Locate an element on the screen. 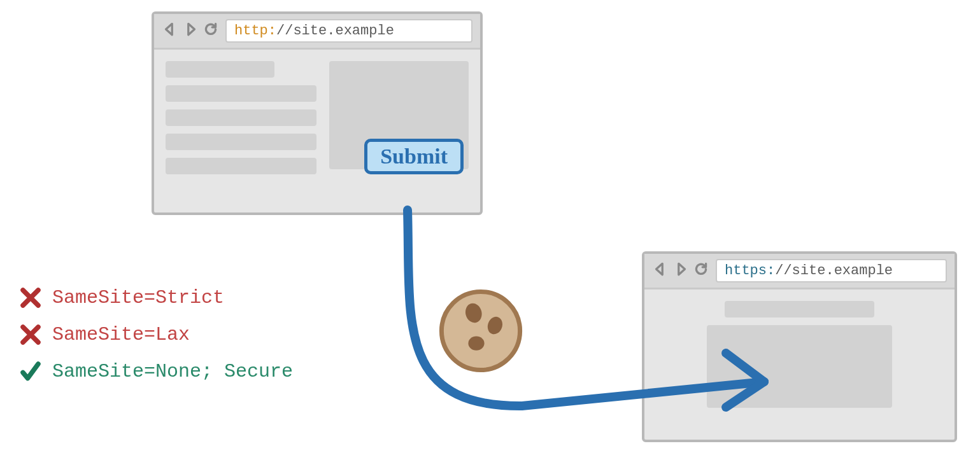 The width and height of the screenshot is (980, 460). browser-toolbar: https://site.example is located at coordinates (800, 272).